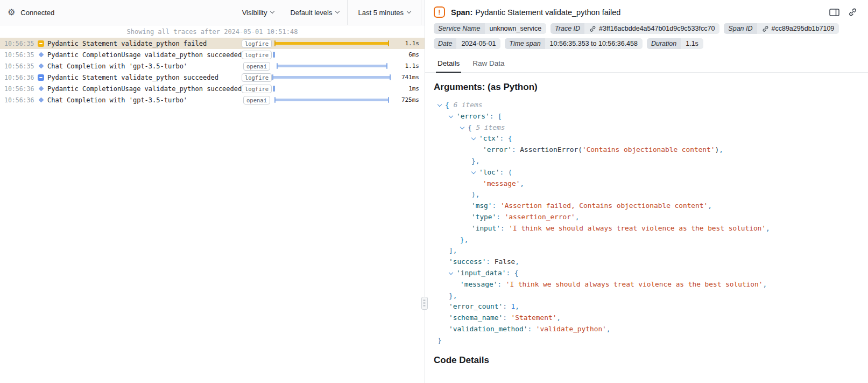  What do you see at coordinates (647, 44) in the screenshot?
I see `badge-row: Date 2024-05-01 Time span 10:56:35.353 t…` at bounding box center [647, 44].